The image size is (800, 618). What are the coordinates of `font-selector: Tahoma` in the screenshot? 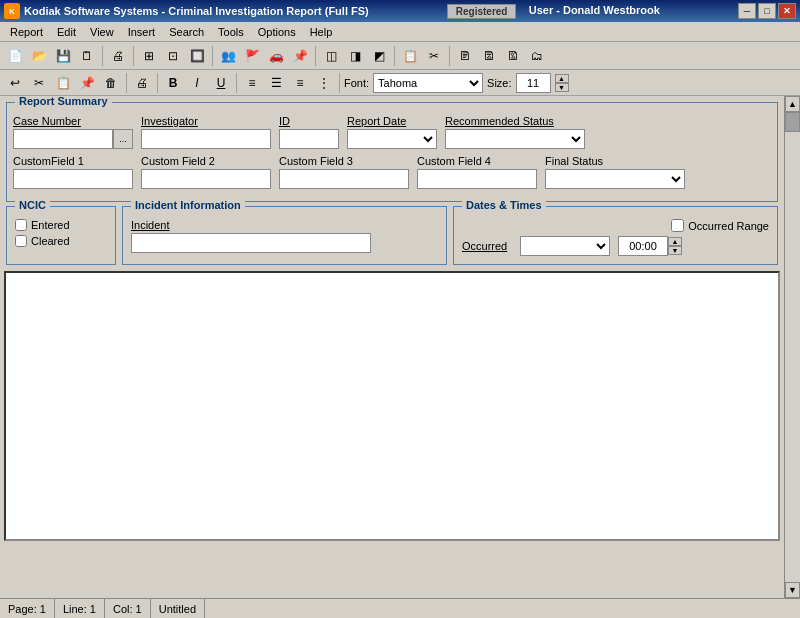 It's located at (428, 83).